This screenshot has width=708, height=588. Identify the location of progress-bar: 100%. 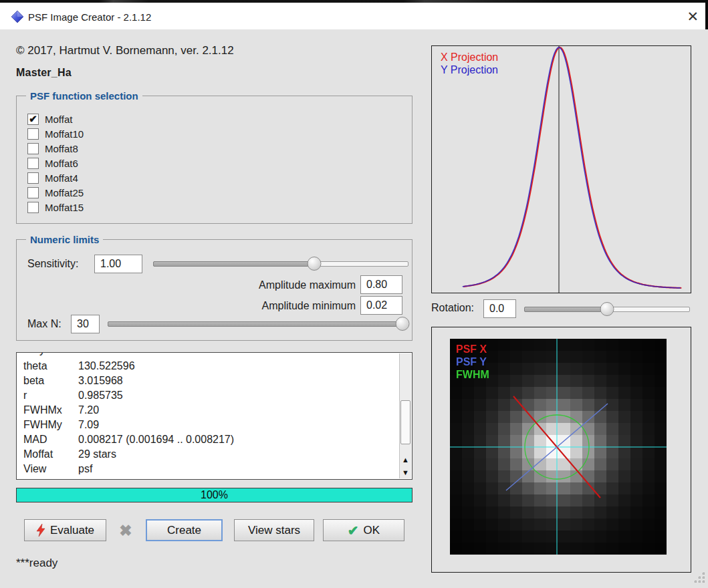
(214, 495).